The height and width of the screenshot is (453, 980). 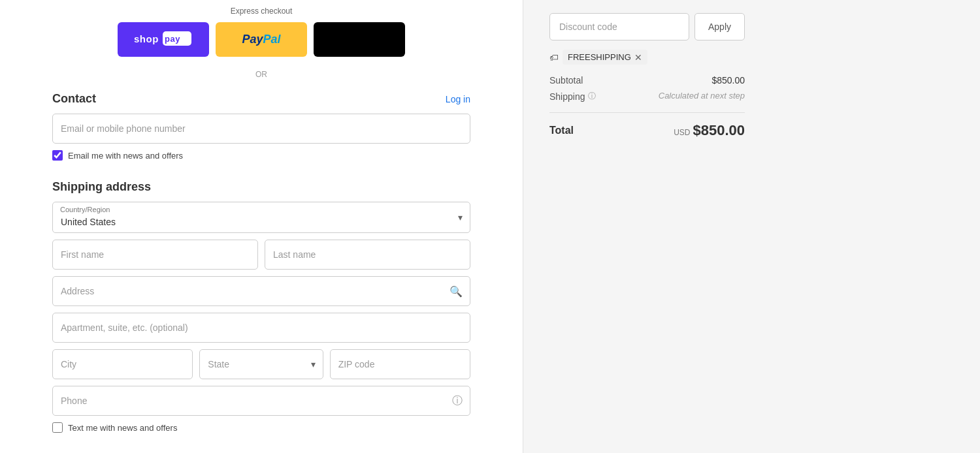 I want to click on tag-row: 🏷 FREESHIPPING ✕, so click(x=647, y=57).